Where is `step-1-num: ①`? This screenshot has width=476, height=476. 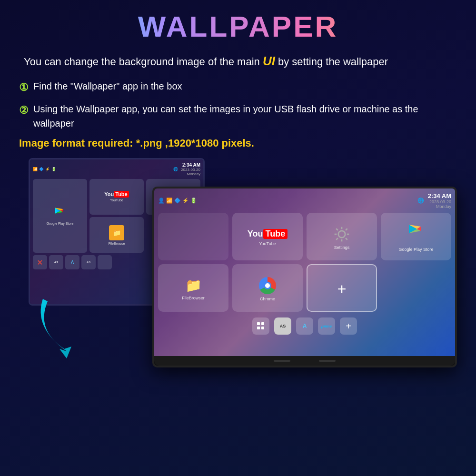 step-1-num: ① is located at coordinates (24, 88).